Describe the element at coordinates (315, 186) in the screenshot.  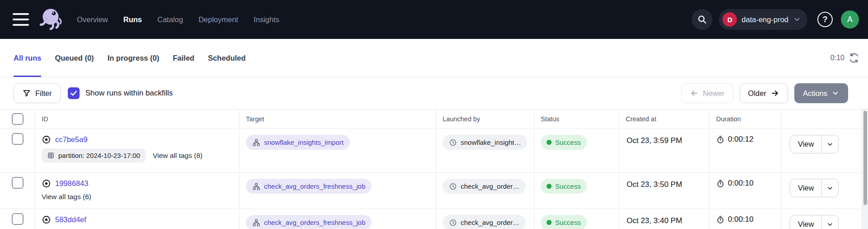
I see `target-job-label: check_avg_orders_freshness_job` at that location.